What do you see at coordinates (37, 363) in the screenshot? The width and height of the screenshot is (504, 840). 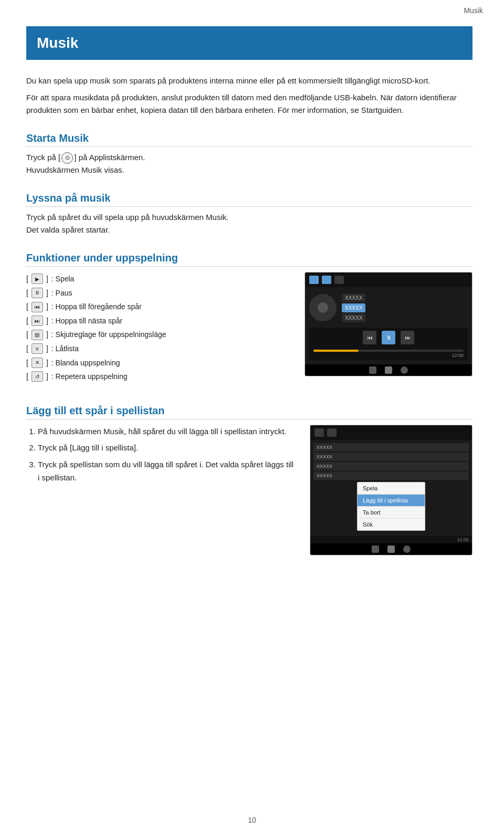 I see `playback-icon-6: ✕` at bounding box center [37, 363].